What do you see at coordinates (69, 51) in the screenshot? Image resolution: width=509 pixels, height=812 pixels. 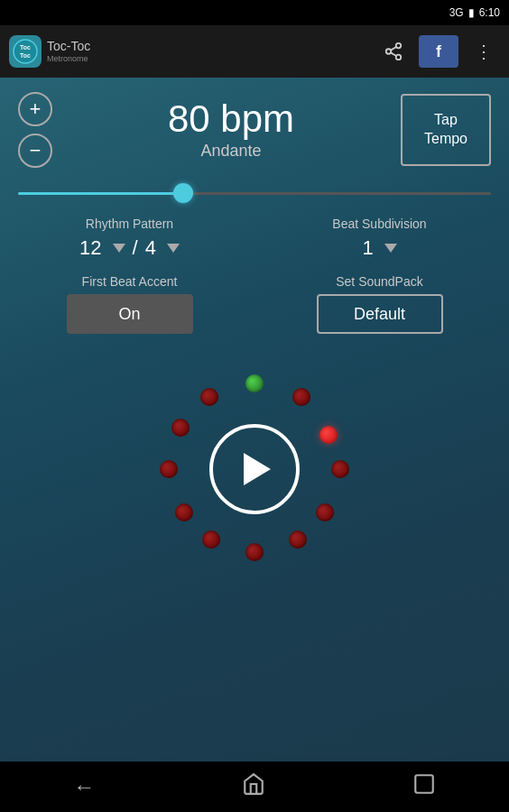 I see `logo-text-group: Toc-Toc Metronome` at bounding box center [69, 51].